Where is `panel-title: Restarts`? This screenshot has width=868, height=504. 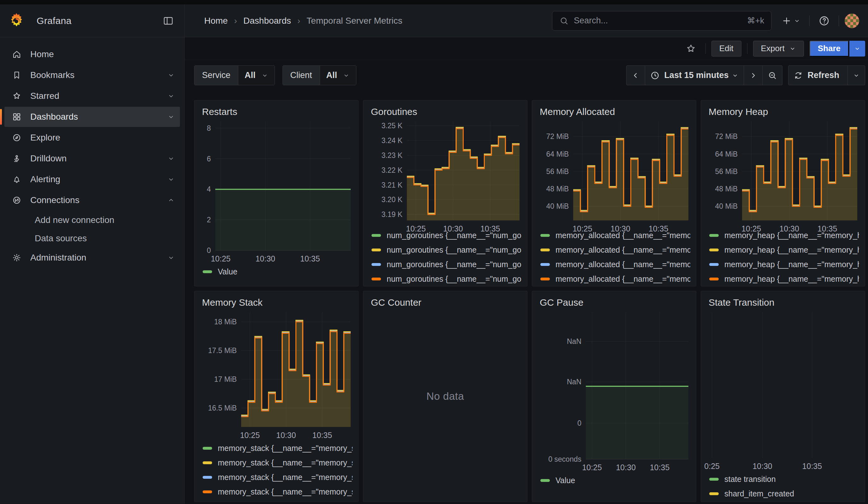
panel-title: Restarts is located at coordinates (276, 112).